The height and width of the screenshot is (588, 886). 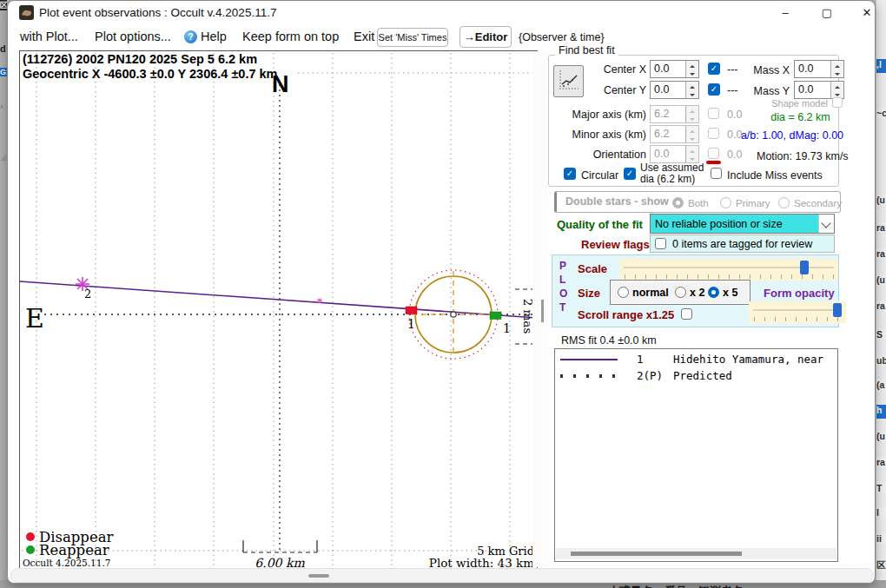 What do you see at coordinates (486, 36) in the screenshot?
I see `editor-button: →Editor` at bounding box center [486, 36].